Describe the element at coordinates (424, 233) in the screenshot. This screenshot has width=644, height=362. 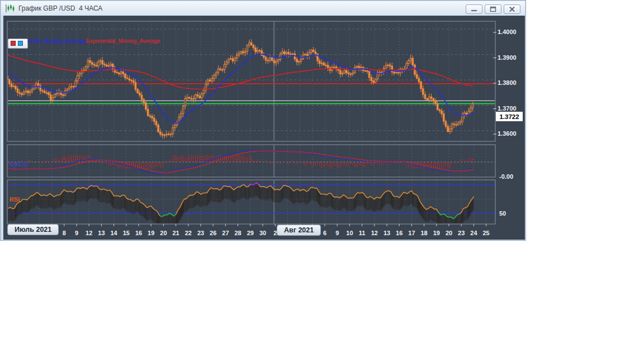
I see `date-tick-label: 18` at that location.